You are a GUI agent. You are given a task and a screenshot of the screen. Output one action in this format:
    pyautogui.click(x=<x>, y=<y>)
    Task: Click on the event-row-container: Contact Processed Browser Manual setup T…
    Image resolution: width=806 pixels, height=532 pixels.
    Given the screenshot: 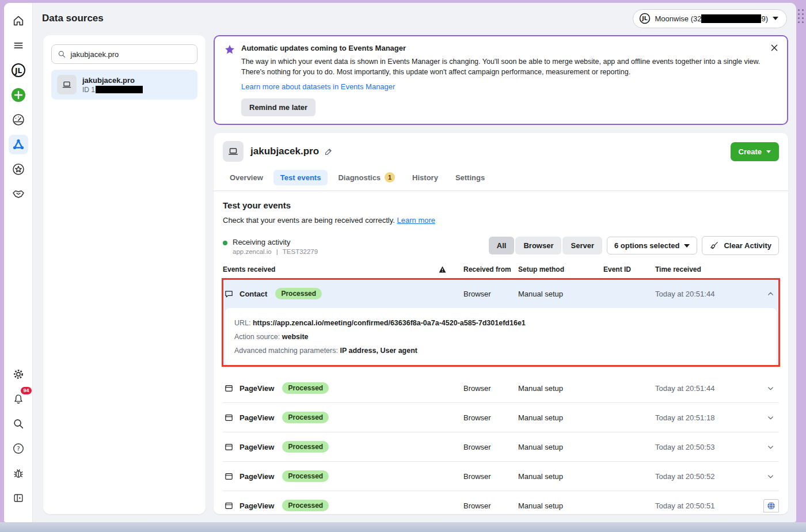 What is the action you would take?
    pyautogui.click(x=501, y=322)
    